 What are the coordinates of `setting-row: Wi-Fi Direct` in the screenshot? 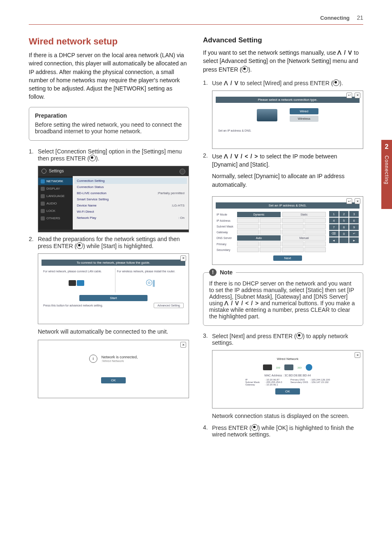 It's located at (131, 211).